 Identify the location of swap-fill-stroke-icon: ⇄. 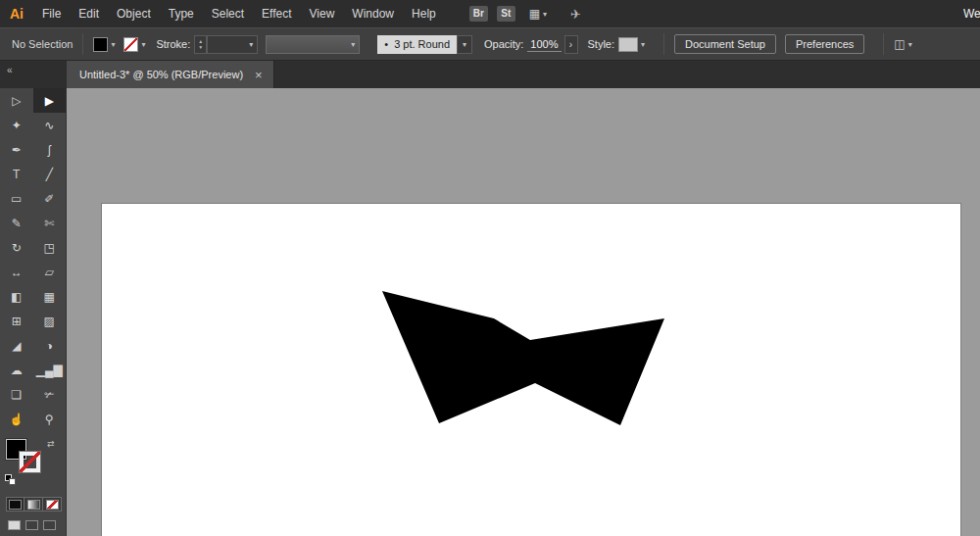
(51, 444).